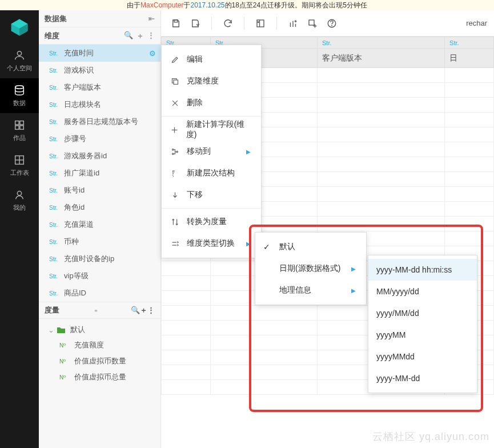 The height and width of the screenshot is (448, 494). I want to click on dimension-item: Str.充值渠道, so click(99, 225).